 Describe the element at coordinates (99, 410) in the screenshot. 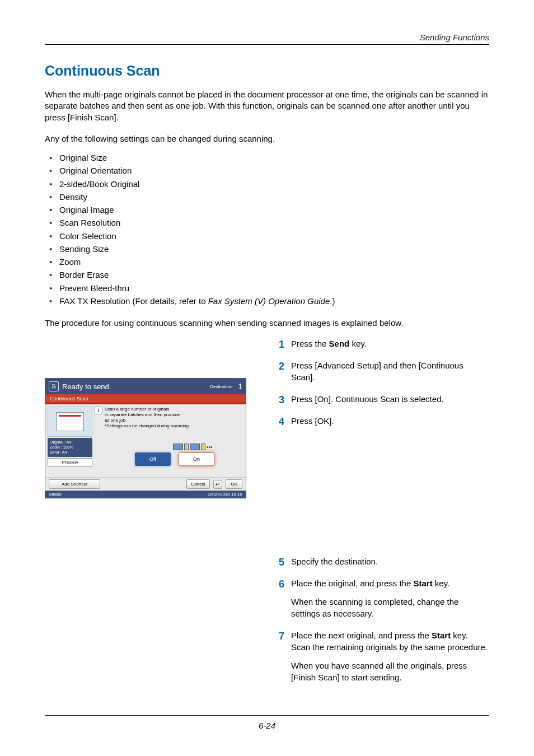

I see `info-icon: i` at that location.